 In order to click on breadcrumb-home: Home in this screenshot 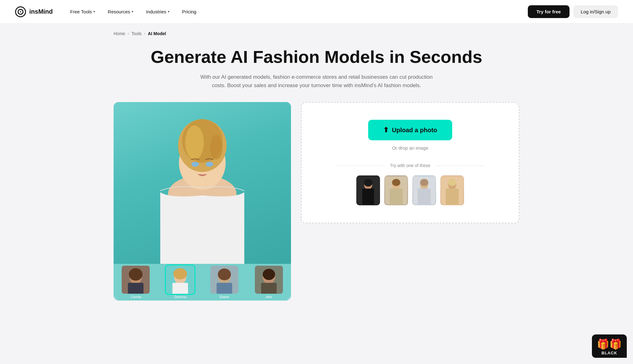, I will do `click(120, 34)`.